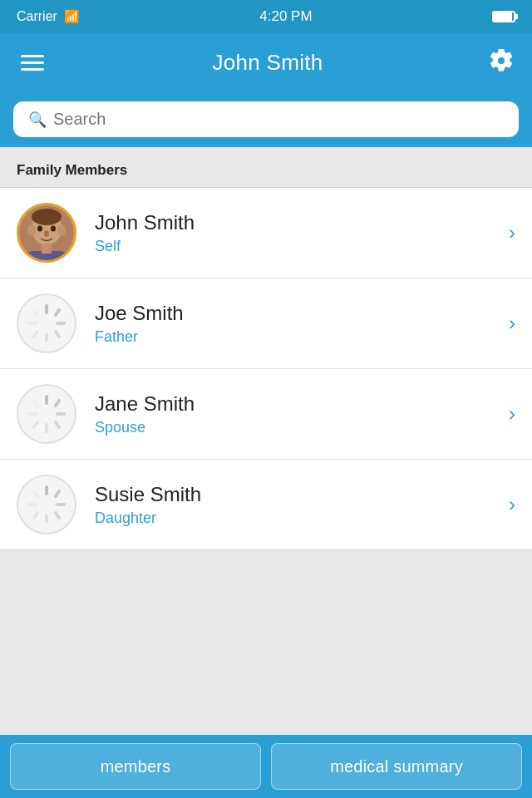  Describe the element at coordinates (47, 233) in the screenshot. I see `avatar-john-smith` at that location.